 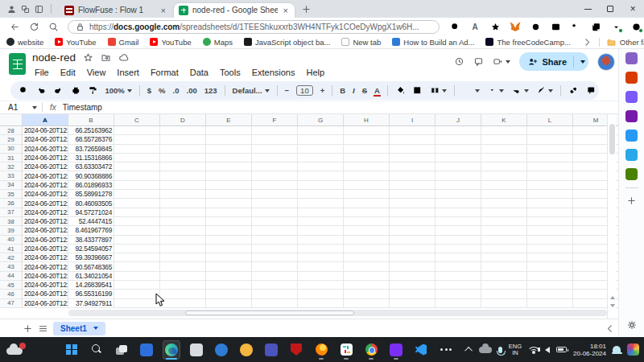 I want to click on firefox, so click(x=321, y=350).